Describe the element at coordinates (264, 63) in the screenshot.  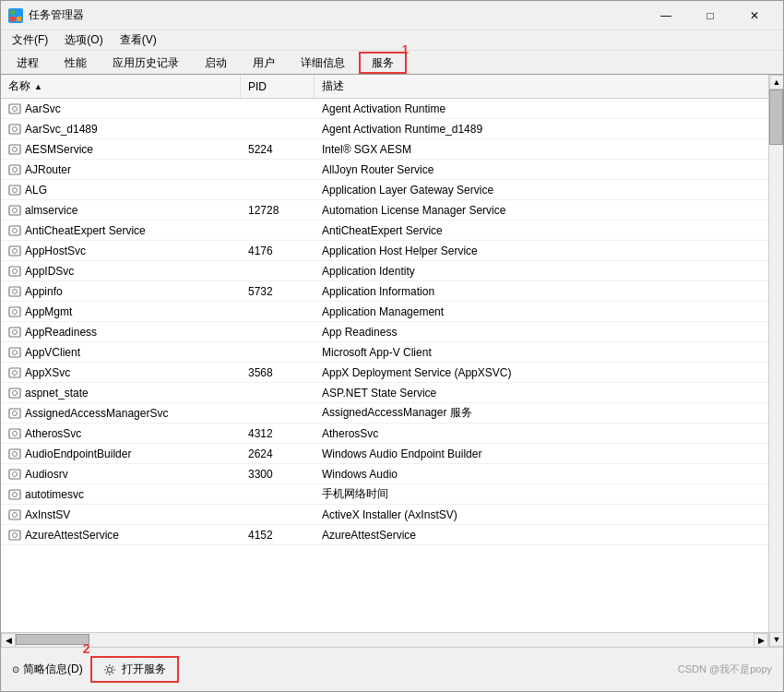
I see `tab-用户: 用户` at that location.